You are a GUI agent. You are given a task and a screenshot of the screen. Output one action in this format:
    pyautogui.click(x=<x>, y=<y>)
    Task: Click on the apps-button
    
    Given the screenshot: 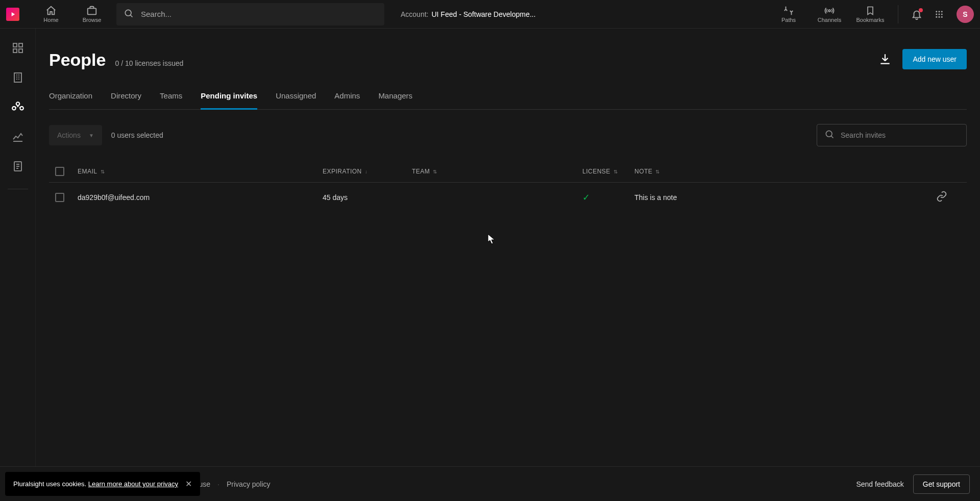 What is the action you would take?
    pyautogui.click(x=939, y=14)
    